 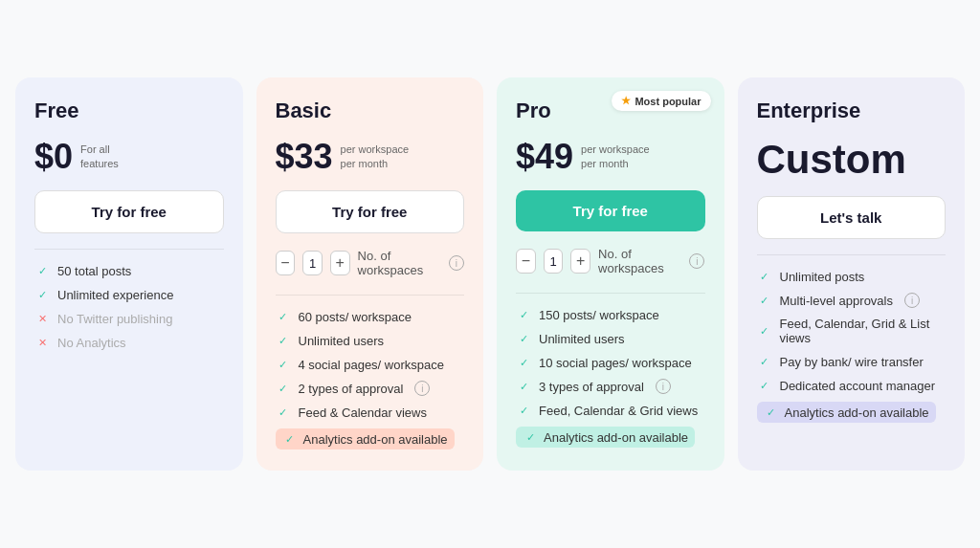 What do you see at coordinates (129, 249) in the screenshot?
I see `divider-free` at bounding box center [129, 249].